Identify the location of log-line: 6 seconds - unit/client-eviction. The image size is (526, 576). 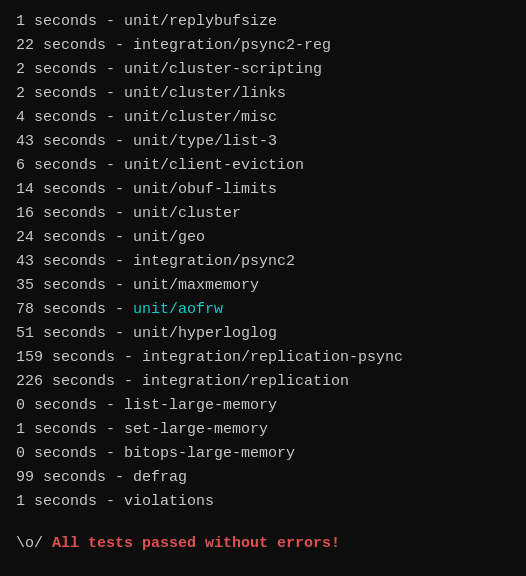
(263, 166).